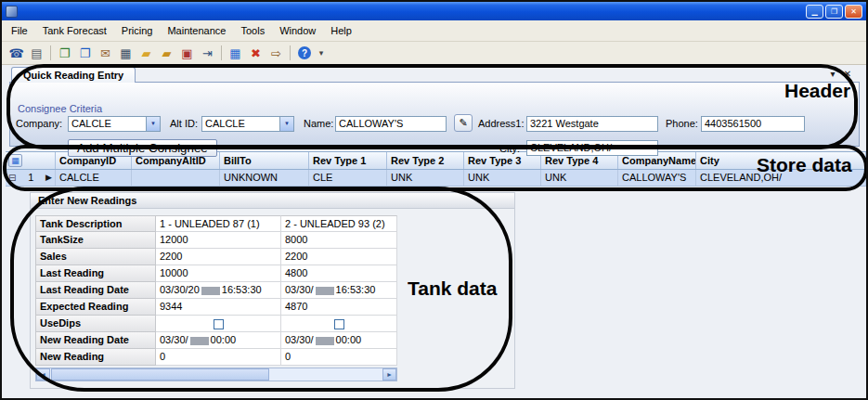 The image size is (868, 400). What do you see at coordinates (391, 124) in the screenshot?
I see `name-field: CALLOWAY'S` at bounding box center [391, 124].